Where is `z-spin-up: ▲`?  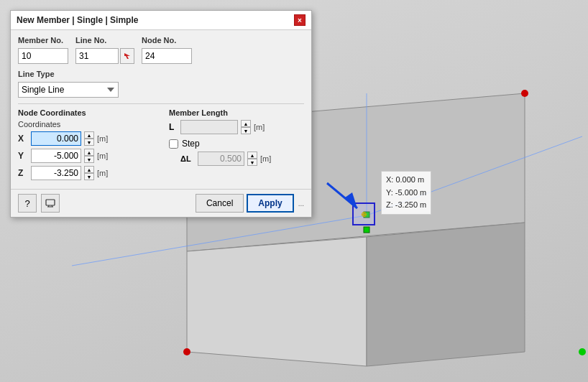
z-spin-up: ▲ is located at coordinates (89, 169).